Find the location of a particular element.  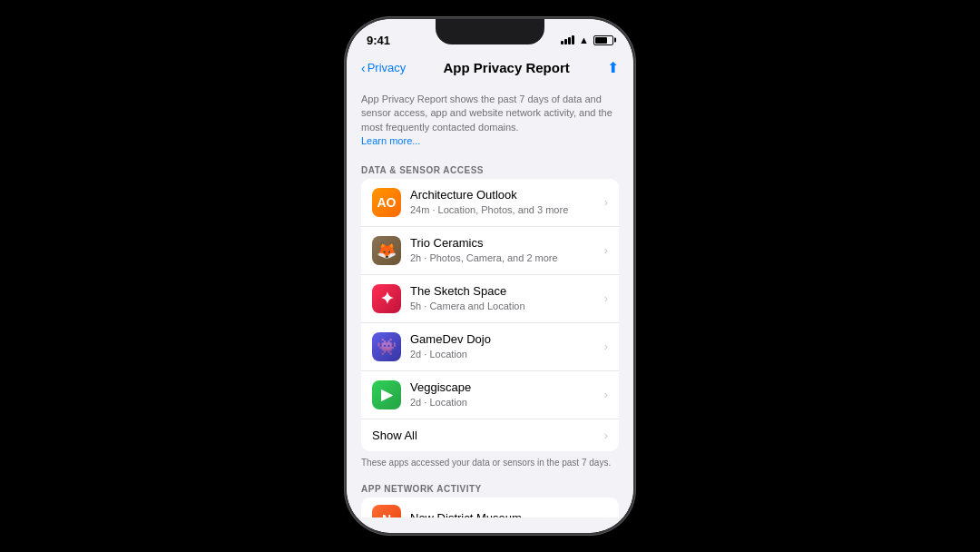

item-info-veggiscape: Veggiscape 2d · Location is located at coordinates (505, 394).